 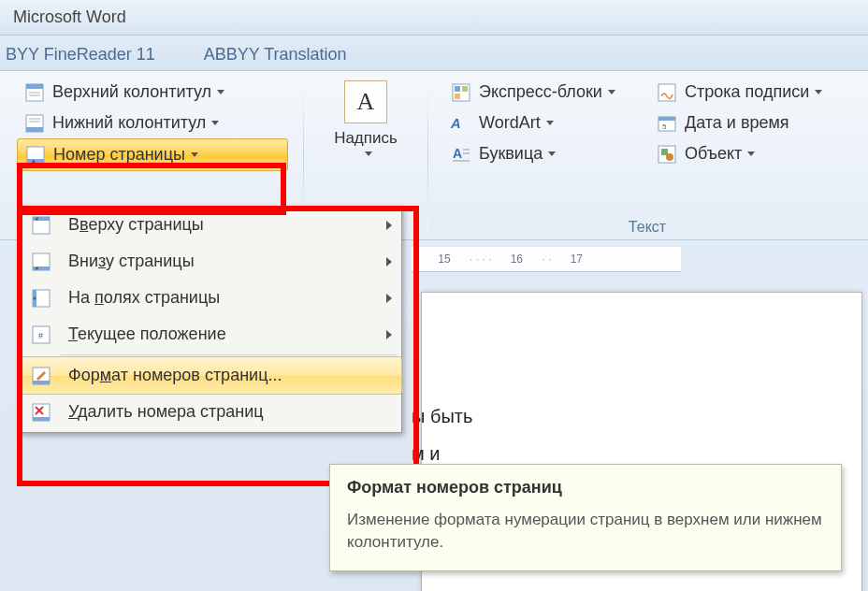 I want to click on page-number-icon: #, so click(x=36, y=155).